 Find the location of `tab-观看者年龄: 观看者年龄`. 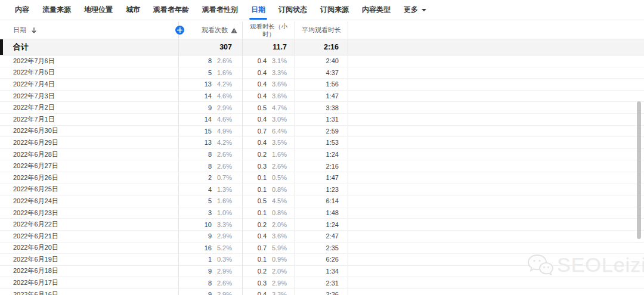

tab-观看者年龄: 观看者年龄 is located at coordinates (171, 10).